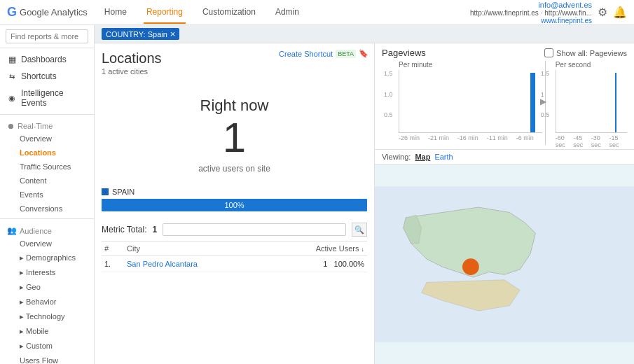 This screenshot has width=634, height=364. Describe the element at coordinates (47, 76) in the screenshot. I see `sidebar-item-shortcuts: ⇆ Shortcuts` at that location.